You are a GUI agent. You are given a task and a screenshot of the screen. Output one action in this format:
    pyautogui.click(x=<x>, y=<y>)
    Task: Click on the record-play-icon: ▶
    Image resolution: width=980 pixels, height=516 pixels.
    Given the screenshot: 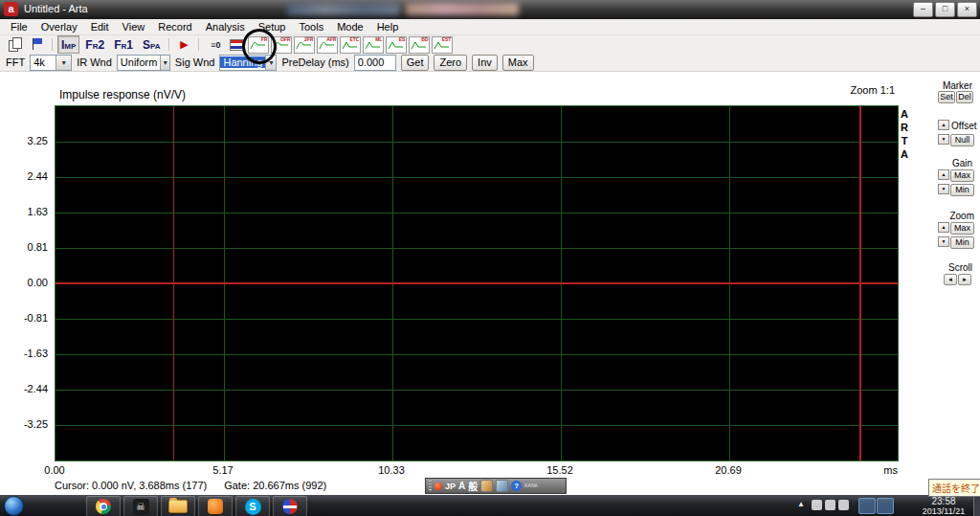 What is the action you would take?
    pyautogui.click(x=184, y=44)
    